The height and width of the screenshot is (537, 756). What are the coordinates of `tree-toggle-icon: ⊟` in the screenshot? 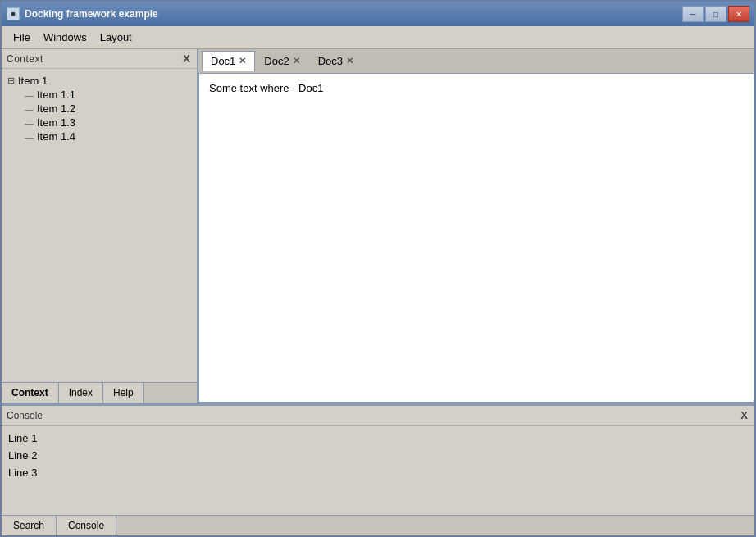 It's located at (11, 80).